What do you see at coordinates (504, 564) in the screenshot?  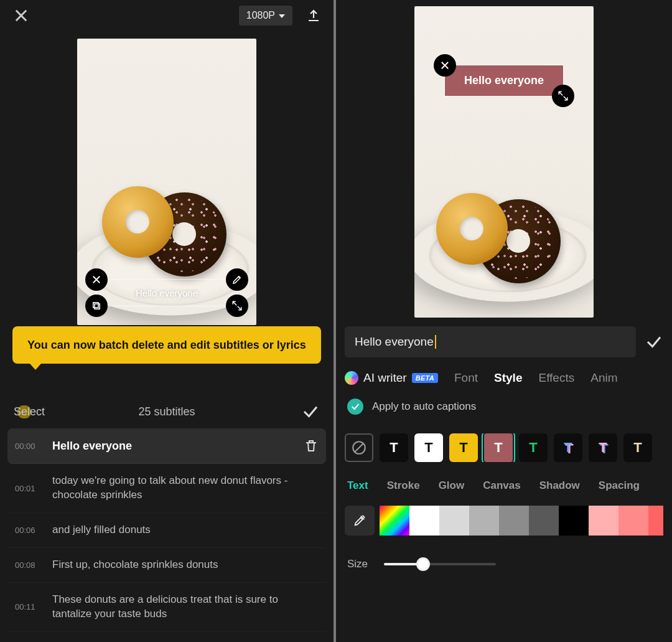 I see `size-slider-row: Size` at bounding box center [504, 564].